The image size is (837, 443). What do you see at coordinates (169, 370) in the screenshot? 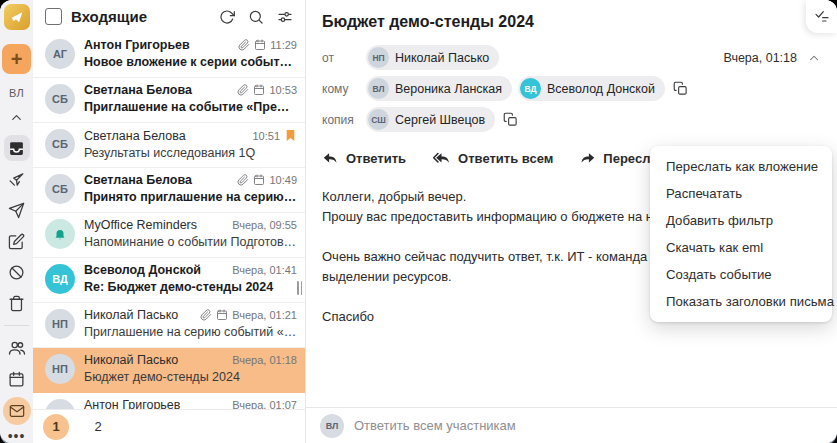
I see `email-list-item: НП Николай Пасько Вчера, 01:18 Бюджет де…` at bounding box center [169, 370].